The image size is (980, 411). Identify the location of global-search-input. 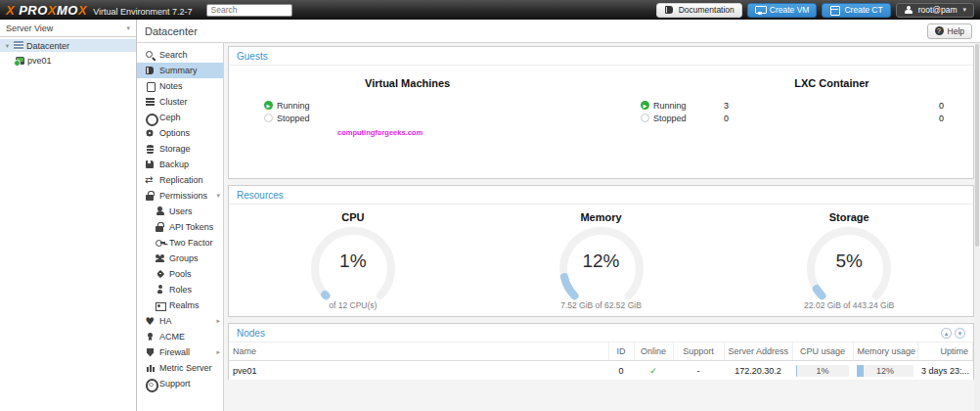
(249, 10).